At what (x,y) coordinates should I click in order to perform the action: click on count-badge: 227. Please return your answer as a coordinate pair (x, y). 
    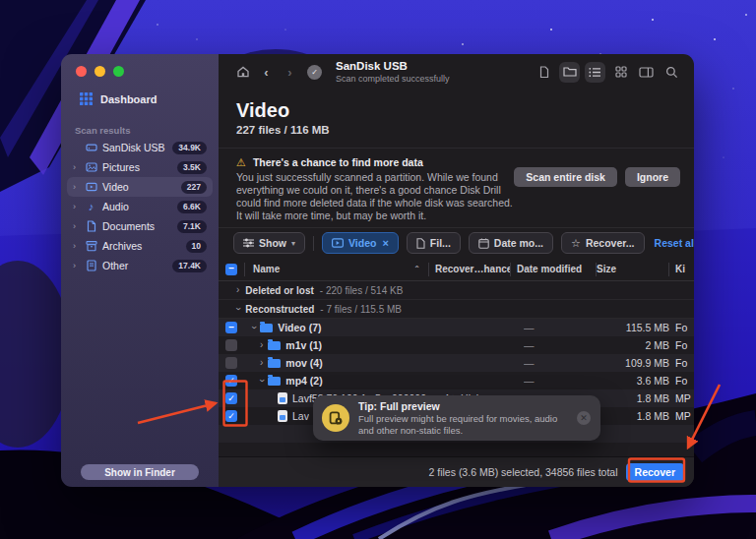
    Looking at the image, I should click on (194, 187).